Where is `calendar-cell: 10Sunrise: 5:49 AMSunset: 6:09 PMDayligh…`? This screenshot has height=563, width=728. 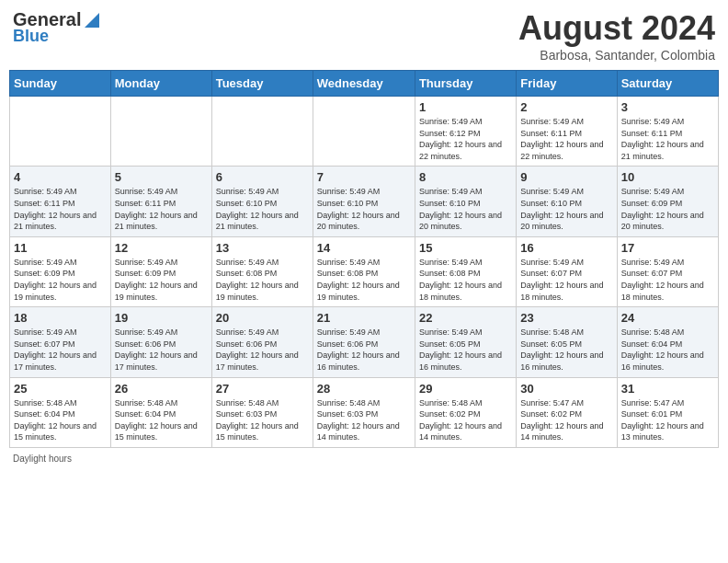
calendar-cell: 10Sunrise: 5:49 AMSunset: 6:09 PMDayligh… is located at coordinates (667, 201).